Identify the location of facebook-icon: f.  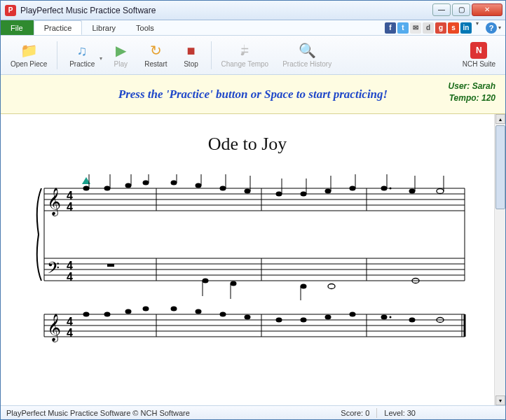
(390, 28).